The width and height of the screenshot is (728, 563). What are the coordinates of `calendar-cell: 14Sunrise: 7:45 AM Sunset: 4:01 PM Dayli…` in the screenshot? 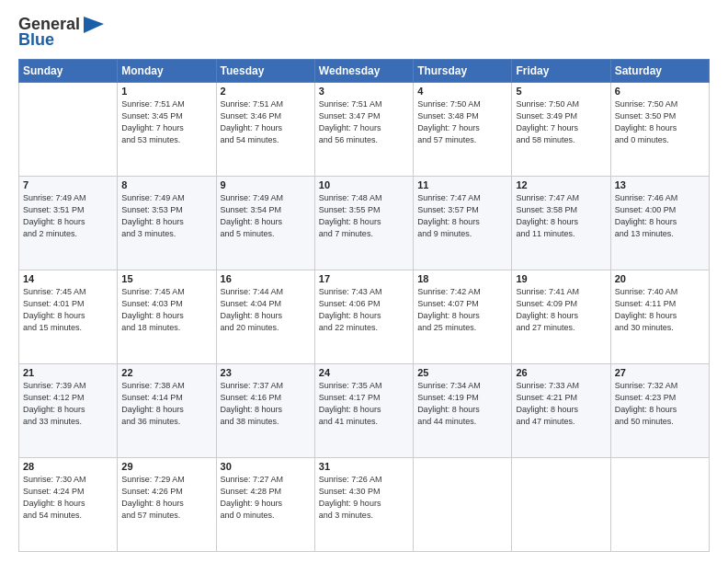 It's located at (68, 317).